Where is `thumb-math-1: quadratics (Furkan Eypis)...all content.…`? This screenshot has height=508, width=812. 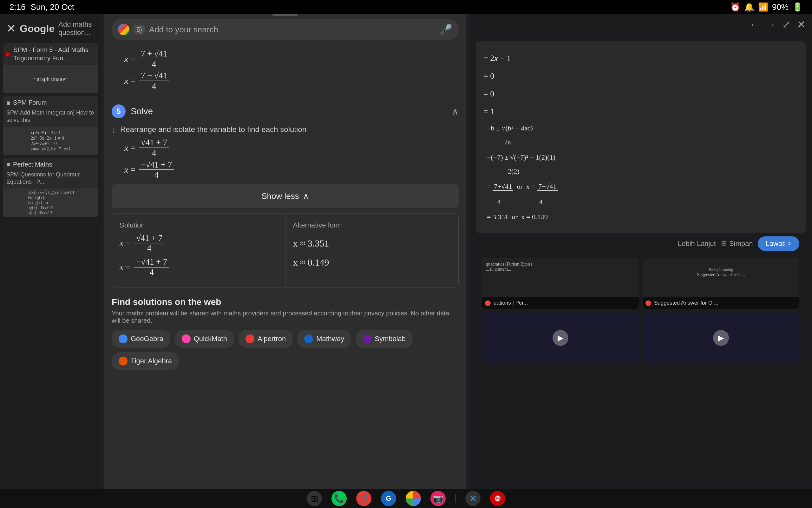 thumb-math-1: quadratics (Furkan Eypis)...all content.… is located at coordinates (560, 267).